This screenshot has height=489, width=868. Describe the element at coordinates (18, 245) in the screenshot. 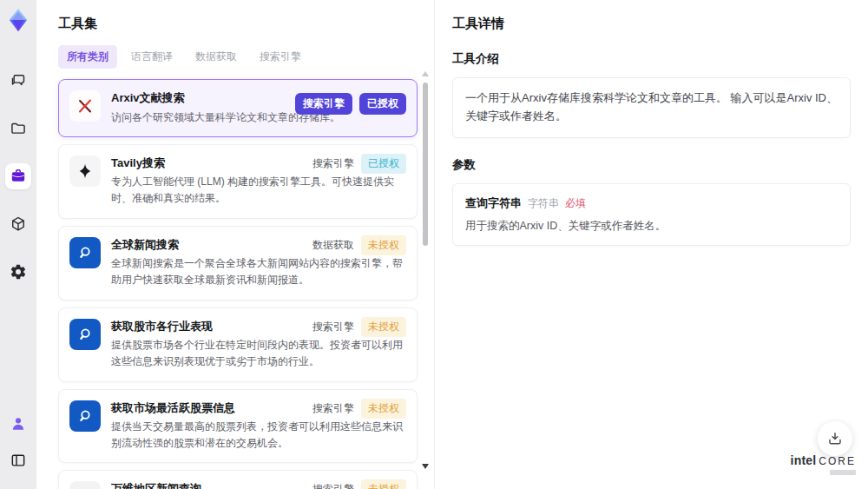

I see `left-sidebar` at that location.